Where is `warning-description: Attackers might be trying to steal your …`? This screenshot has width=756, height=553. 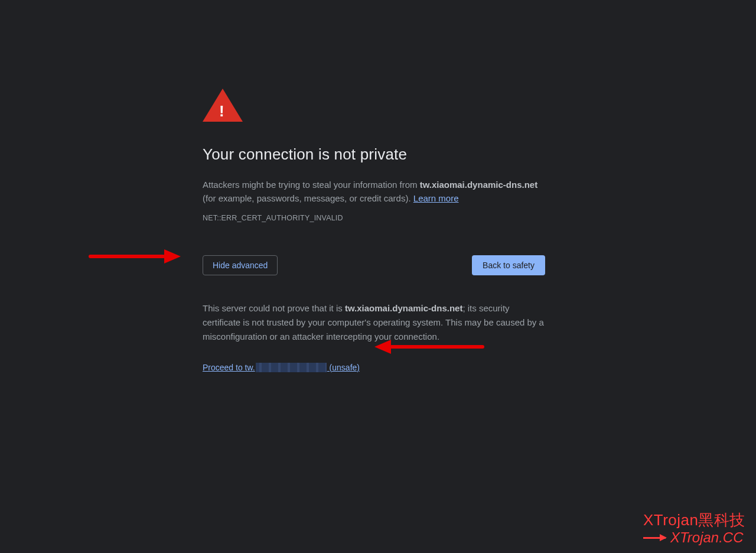
warning-description: Attackers might be trying to steal your … is located at coordinates (374, 191).